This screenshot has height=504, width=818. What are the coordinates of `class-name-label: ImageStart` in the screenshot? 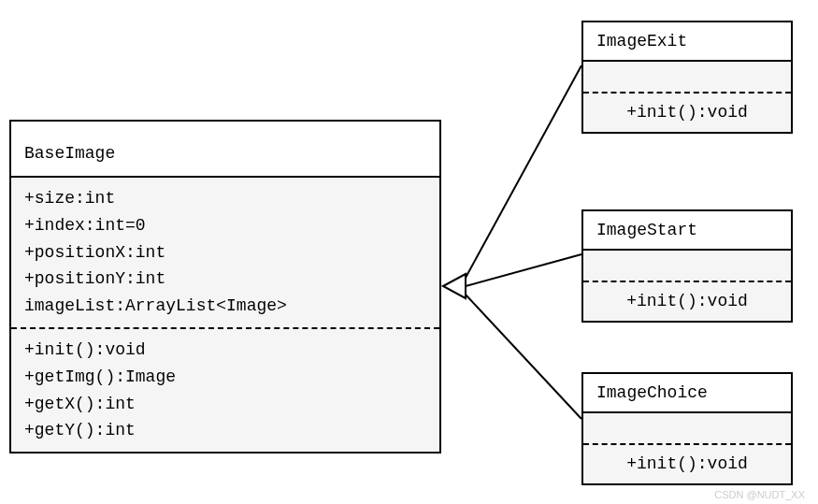 It's located at (647, 230).